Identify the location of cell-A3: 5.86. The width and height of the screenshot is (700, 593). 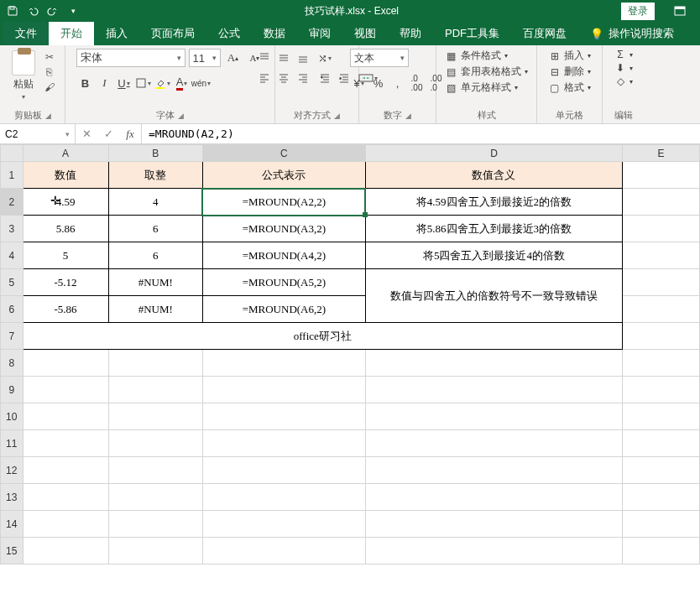
(65, 229).